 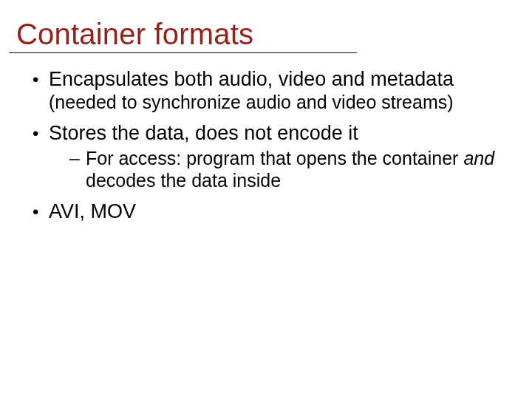 What do you see at coordinates (251, 79) in the screenshot?
I see `bullet-text: Encapsulates both audio, video and metad…` at bounding box center [251, 79].